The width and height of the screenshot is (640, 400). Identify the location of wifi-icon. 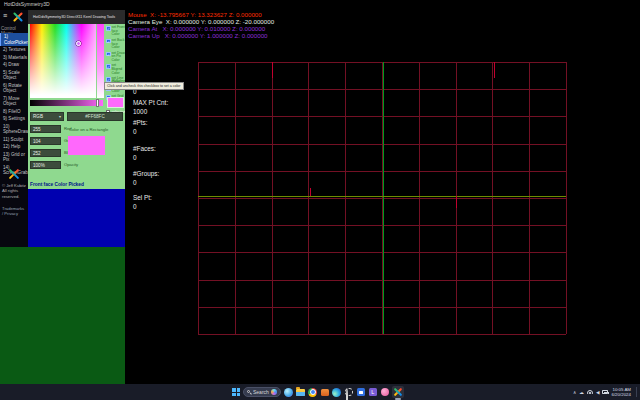
(590, 392).